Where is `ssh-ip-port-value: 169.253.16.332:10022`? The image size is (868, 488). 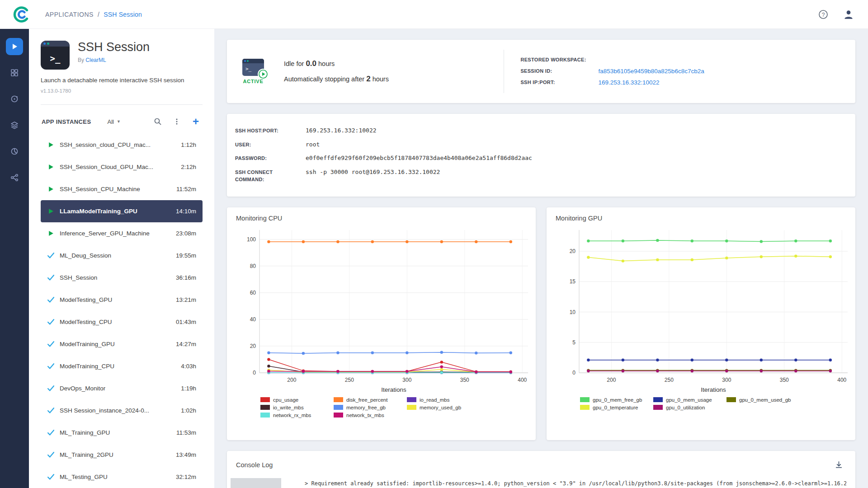 ssh-ip-port-value: 169.253.16.332:10022 is located at coordinates (651, 82).